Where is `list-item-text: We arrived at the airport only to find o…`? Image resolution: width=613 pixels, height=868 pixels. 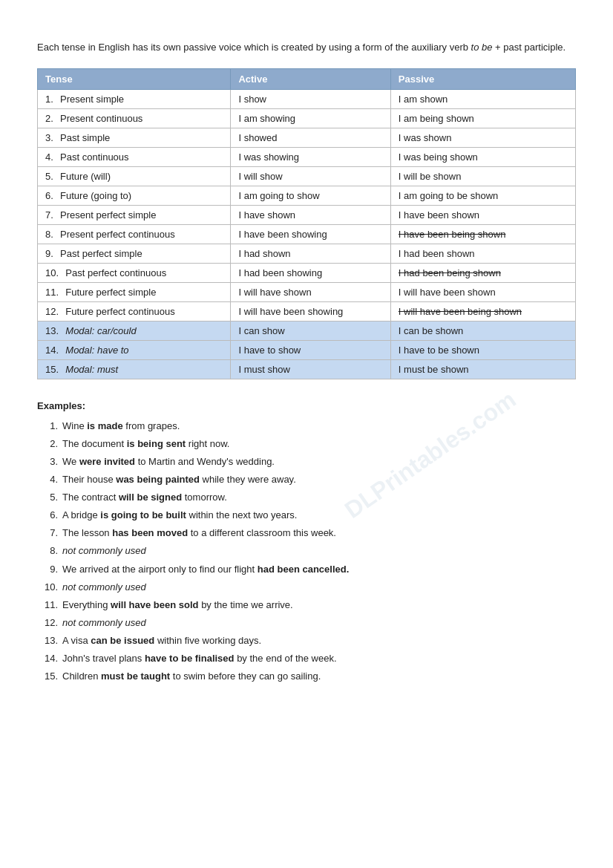 list-item-text: We arrived at the airport only to find o… is located at coordinates (319, 570).